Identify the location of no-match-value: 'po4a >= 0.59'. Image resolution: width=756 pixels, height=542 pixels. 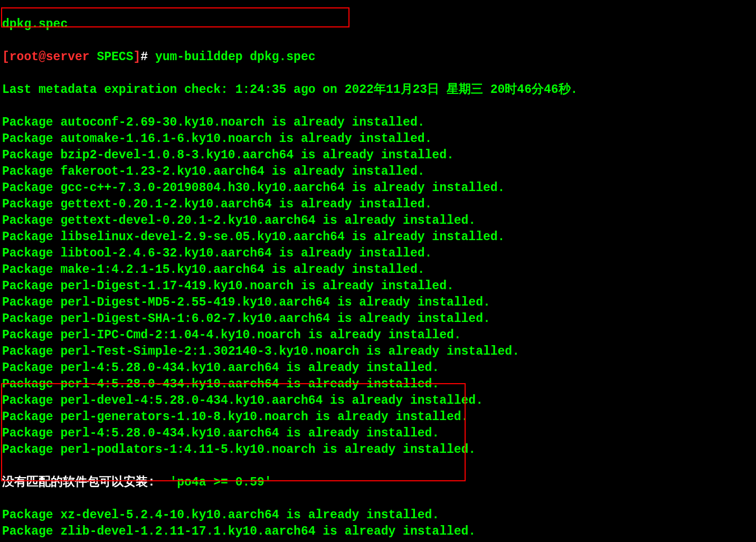
(221, 482).